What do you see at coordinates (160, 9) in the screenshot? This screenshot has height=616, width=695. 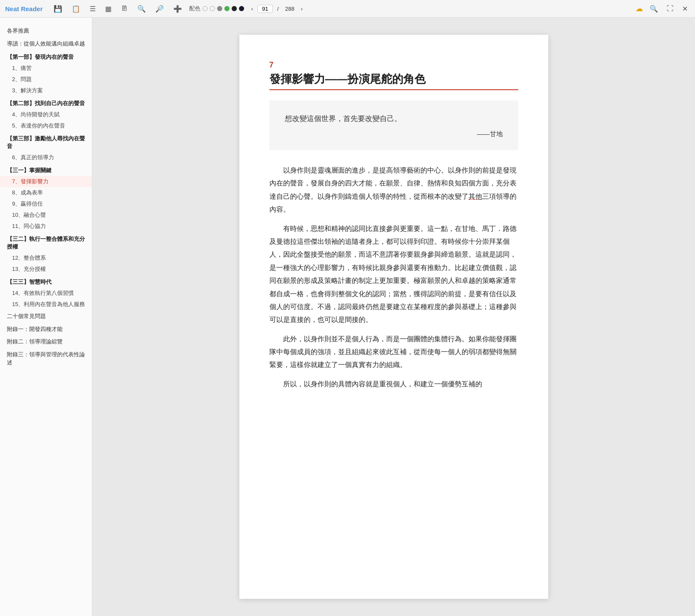 I see `search2-icon: 🔎` at bounding box center [160, 9].